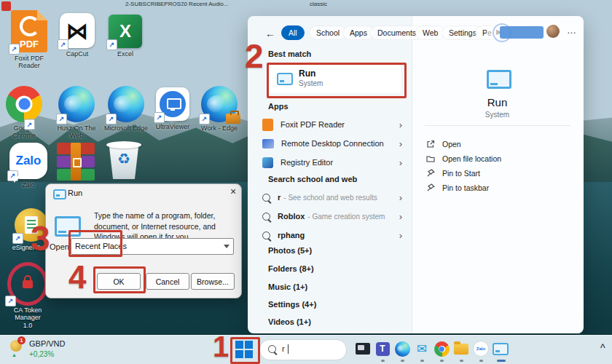 The height and width of the screenshot is (364, 612). Describe the element at coordinates (291, 269) in the screenshot. I see `category-folders: Folders (8+)` at that location.